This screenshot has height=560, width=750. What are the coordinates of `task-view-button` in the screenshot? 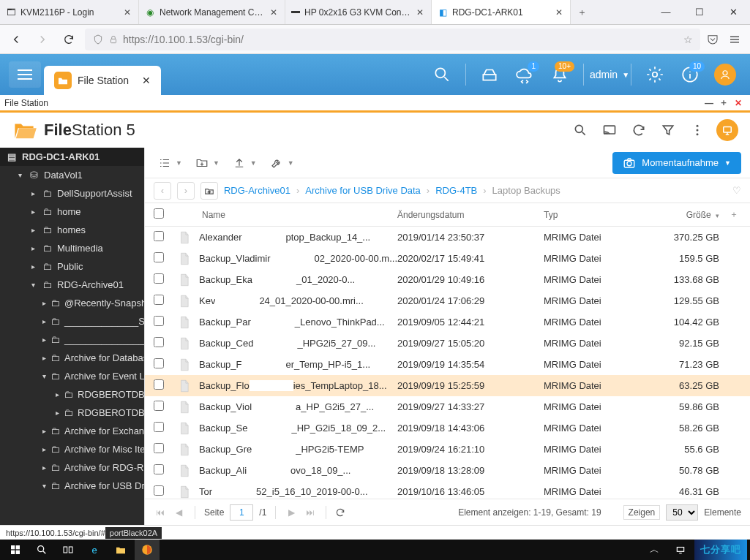 It's located at (68, 550).